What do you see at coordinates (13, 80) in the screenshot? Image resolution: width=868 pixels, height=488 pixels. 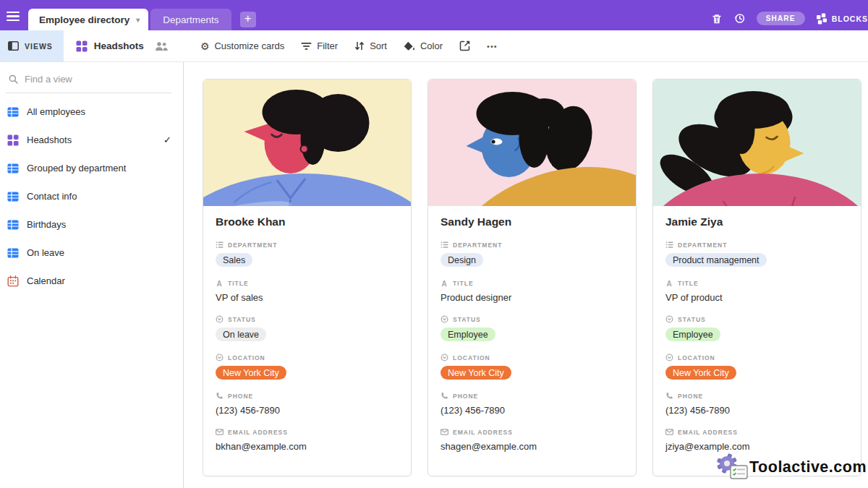 I see `search-icon` at bounding box center [13, 80].